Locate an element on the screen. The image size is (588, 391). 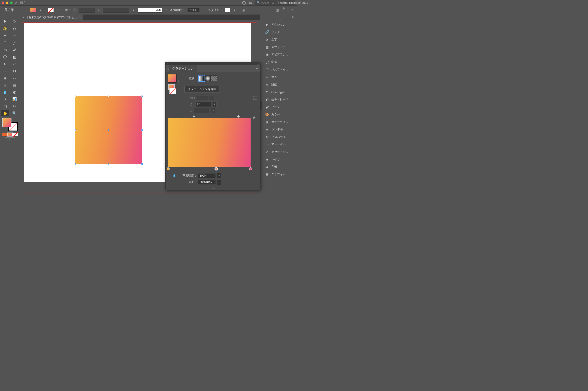
direct-selection-tool is located at coordinates (14, 21).